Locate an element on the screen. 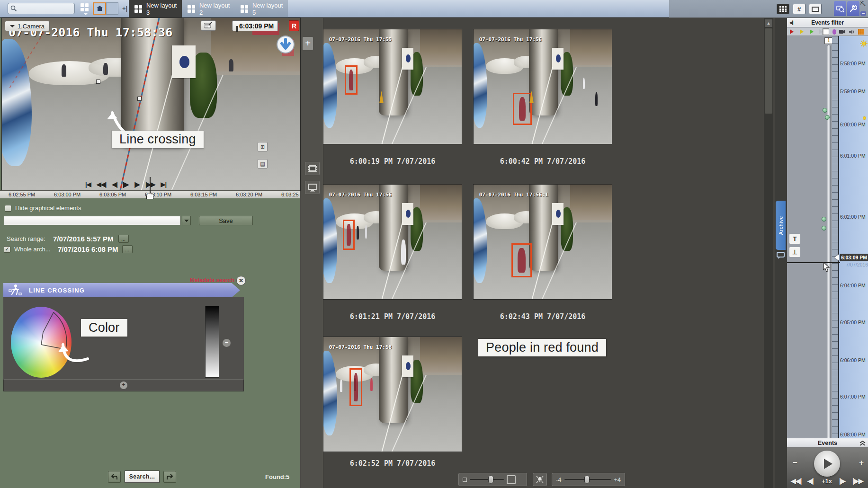  brightness-gradient-bar is located at coordinates (212, 342).